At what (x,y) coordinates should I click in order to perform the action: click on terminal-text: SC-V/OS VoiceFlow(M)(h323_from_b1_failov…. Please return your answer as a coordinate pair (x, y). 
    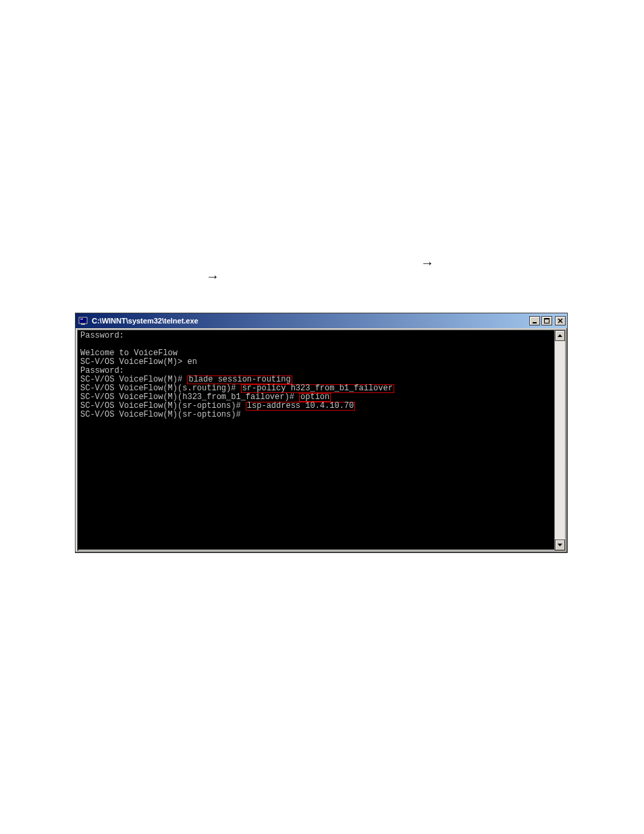
    Looking at the image, I should click on (190, 397).